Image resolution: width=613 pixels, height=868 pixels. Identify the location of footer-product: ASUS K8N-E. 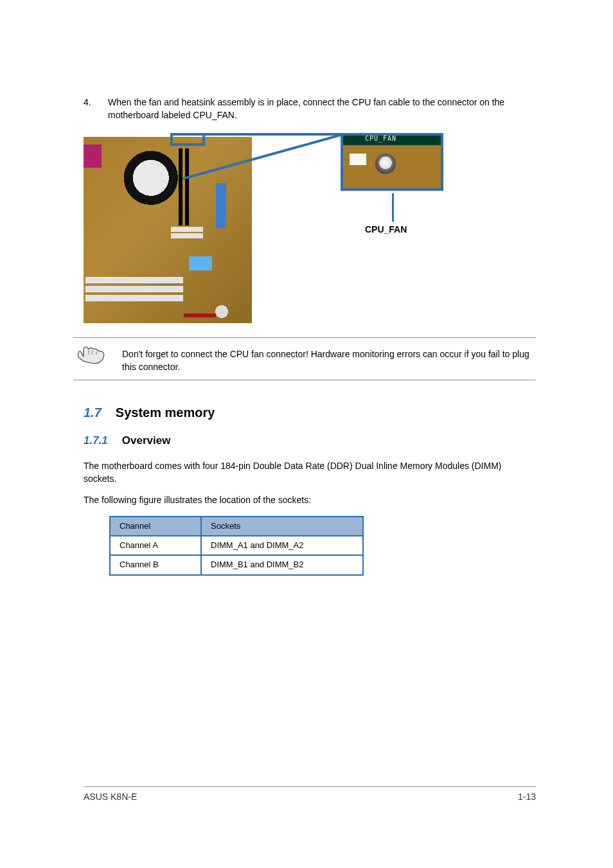
(111, 797).